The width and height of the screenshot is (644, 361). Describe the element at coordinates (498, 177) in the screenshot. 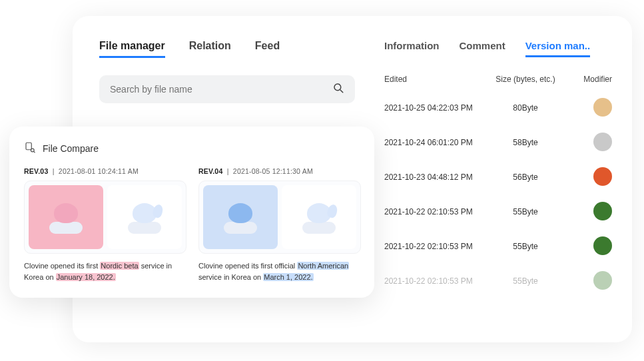

I see `version-row: 2021-10-23 04:48:12 PM56Byte` at that location.